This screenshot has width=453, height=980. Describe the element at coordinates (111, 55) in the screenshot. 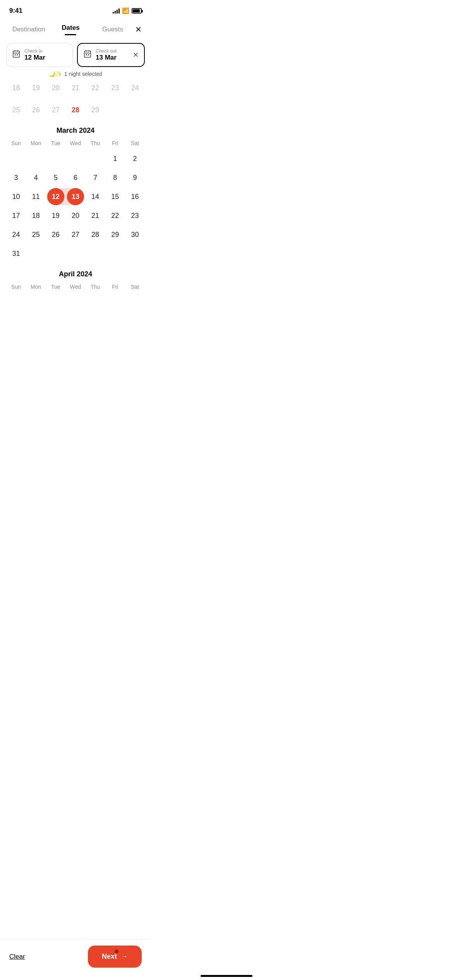

I see `checkout-box: Check out 13 Mar ✕` at that location.